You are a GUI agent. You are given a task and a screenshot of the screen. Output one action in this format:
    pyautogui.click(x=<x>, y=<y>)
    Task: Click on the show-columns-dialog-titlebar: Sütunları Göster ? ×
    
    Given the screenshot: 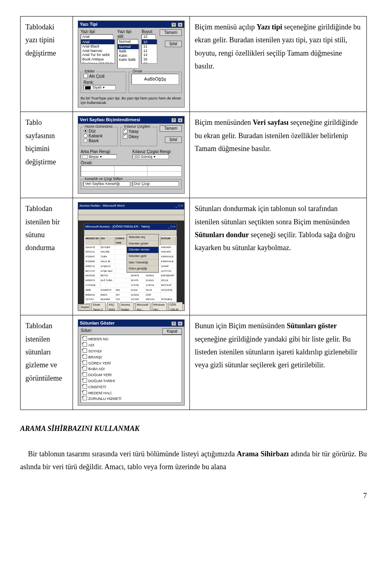 What is the action you would take?
    pyautogui.click(x=131, y=323)
    